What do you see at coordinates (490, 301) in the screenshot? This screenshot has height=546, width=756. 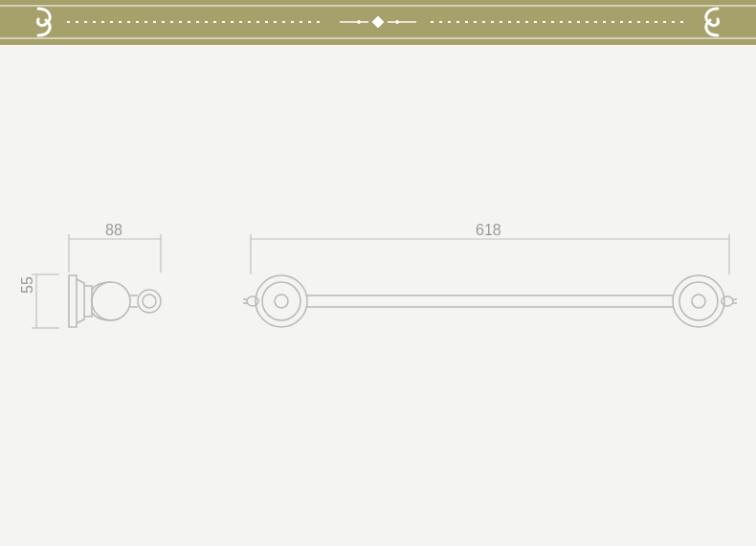 I see `front-view` at bounding box center [490, 301].